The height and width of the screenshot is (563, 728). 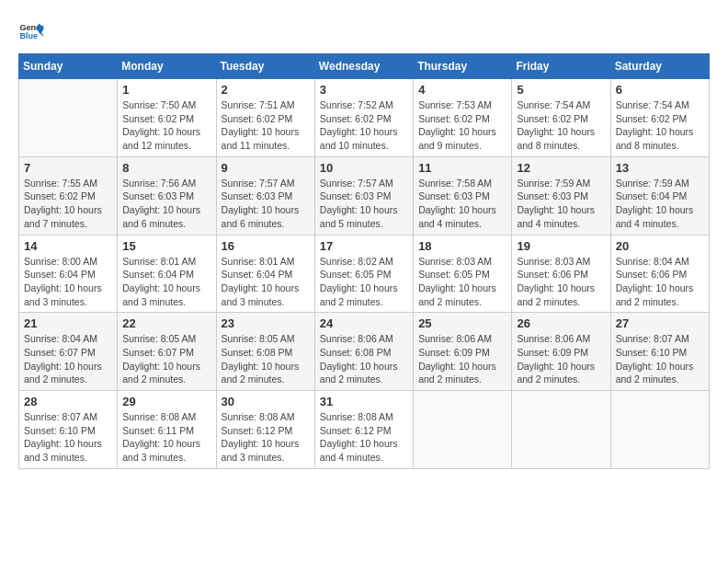 What do you see at coordinates (364, 351) in the screenshot?
I see `calendar-cell: 24Sunrise: 8:06 AMSunset: 6:08 PMDayligh…` at bounding box center [364, 351].